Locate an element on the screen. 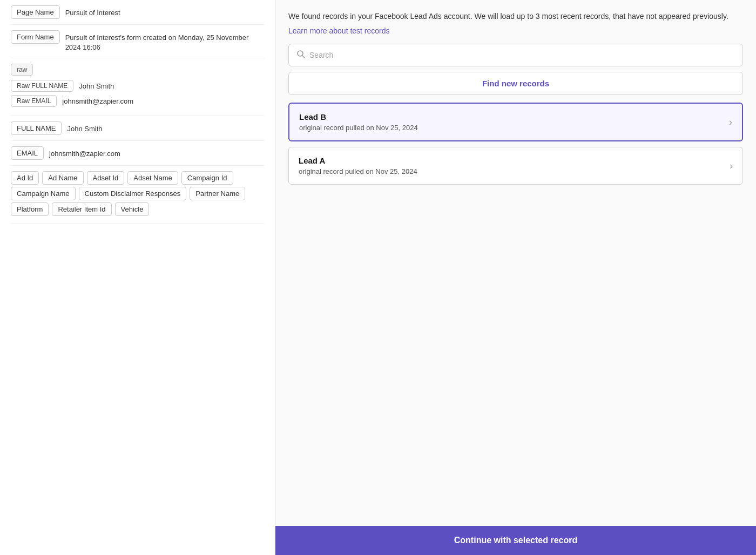  email-label: EMAIL is located at coordinates (27, 153).